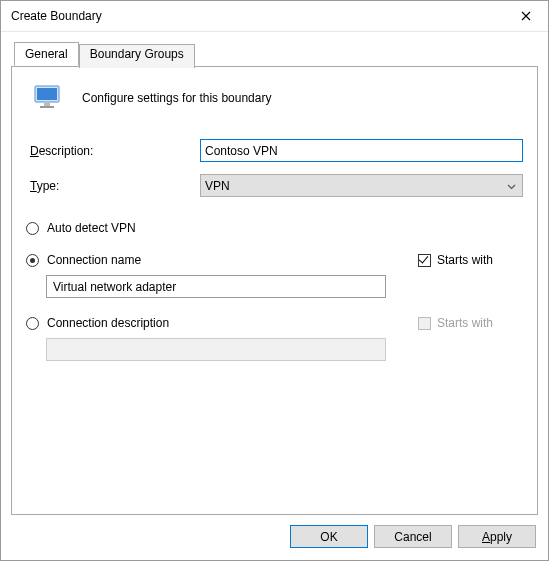 This screenshot has height=561, width=549. What do you see at coordinates (497, 536) in the screenshot?
I see `apply-button: Apply` at bounding box center [497, 536].